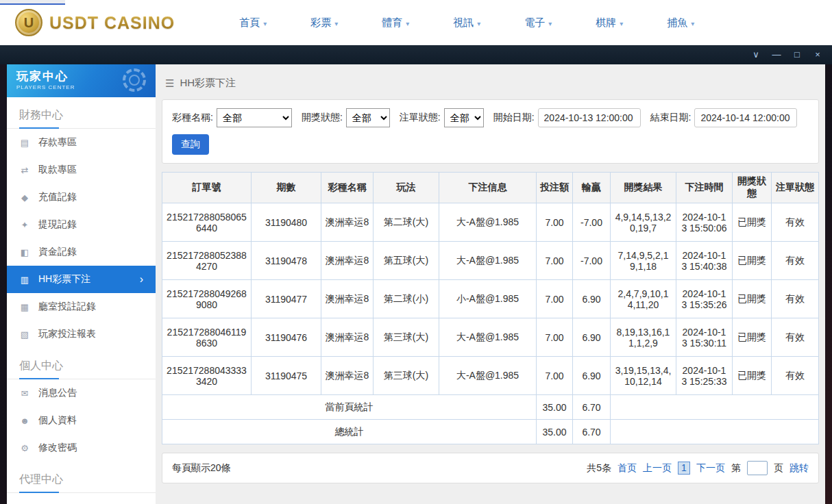 This screenshot has width=832, height=504. I want to click on gear-icon: ⚙, so click(25, 448).